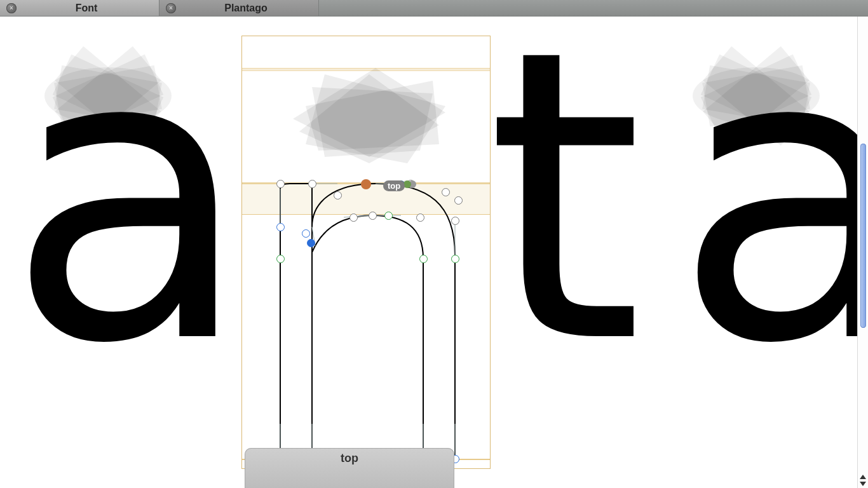  Describe the element at coordinates (366, 184) in the screenshot. I see `anchor-point` at that location.